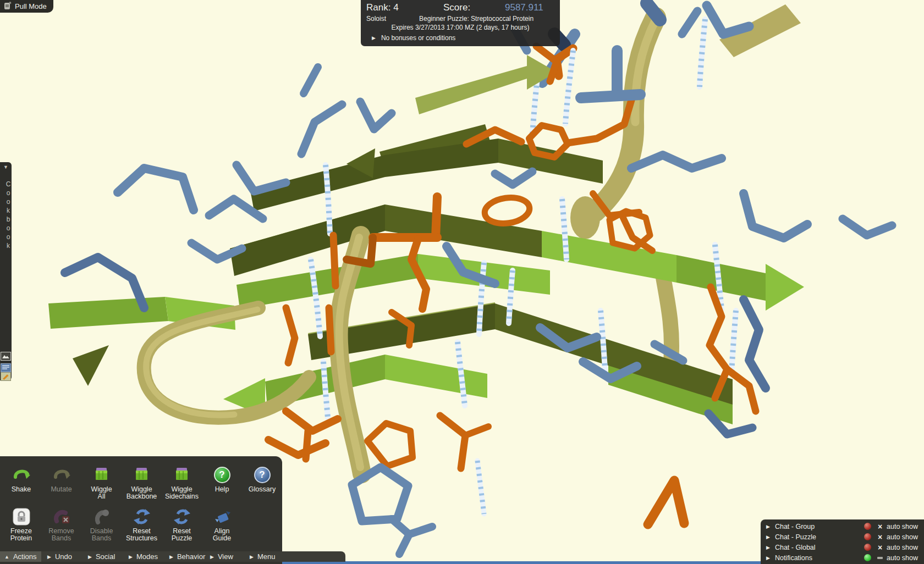 The image size is (924, 564). What do you see at coordinates (62, 475) in the screenshot?
I see `mutate-icon` at bounding box center [62, 475].